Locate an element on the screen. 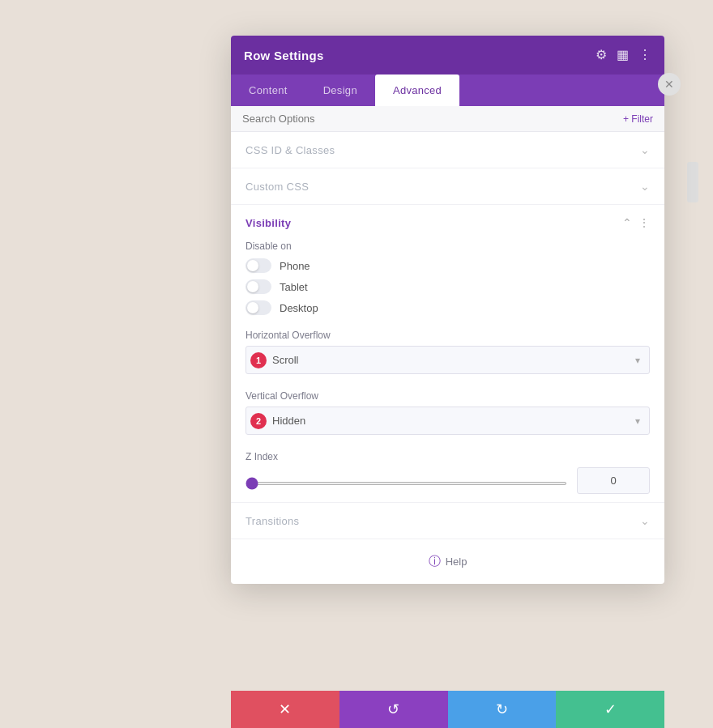 The height and width of the screenshot is (728, 713). vertical-overflow-select: Hidden Scroll Visible Auto is located at coordinates (447, 421).